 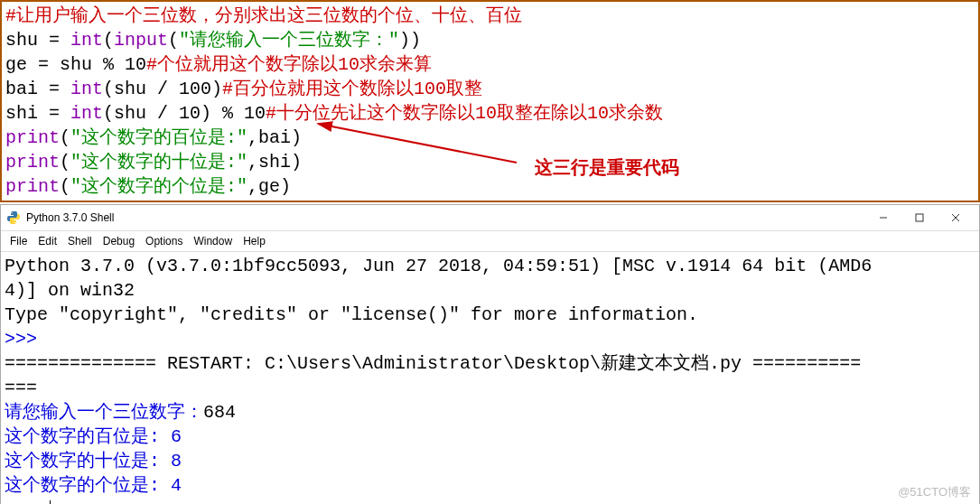 What do you see at coordinates (47, 241) in the screenshot?
I see `menu-edit: Edit` at bounding box center [47, 241].